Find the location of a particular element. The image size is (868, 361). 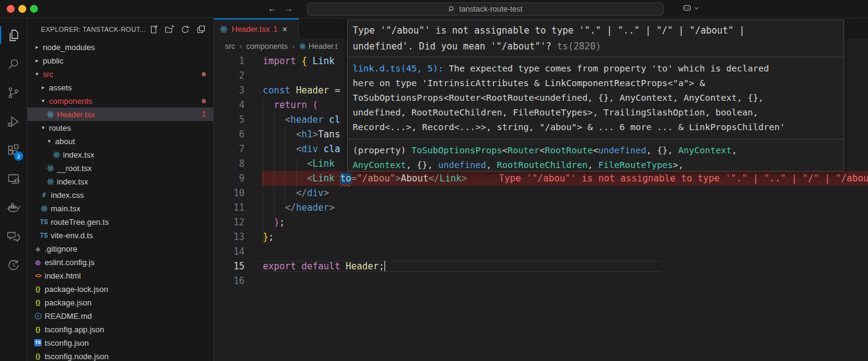

history-forward-button: → is located at coordinates (289, 9).